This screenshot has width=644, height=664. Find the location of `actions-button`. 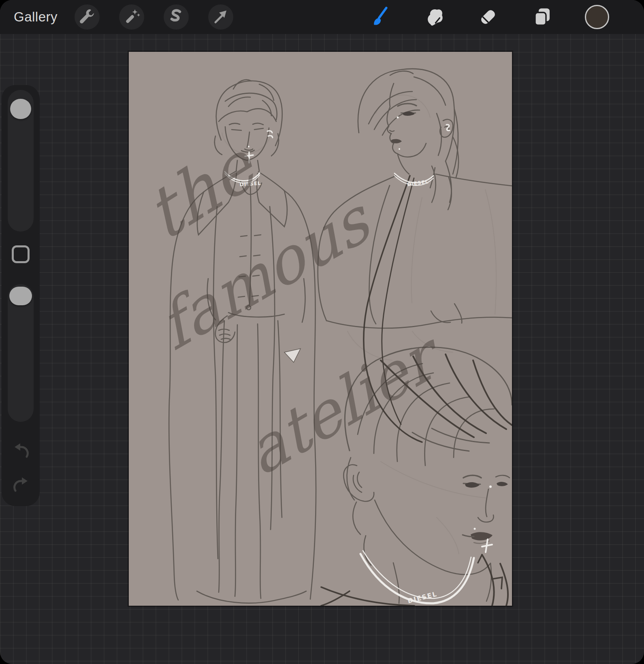

actions-button is located at coordinates (87, 17).